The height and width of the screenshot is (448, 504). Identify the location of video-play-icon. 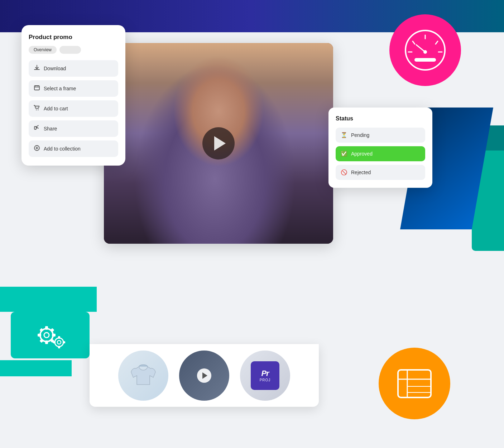
(204, 376).